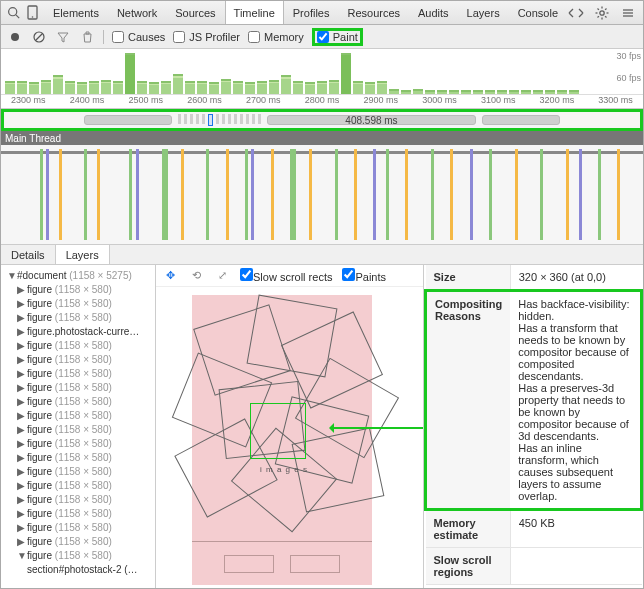  Describe the element at coordinates (374, 12) in the screenshot. I see `tab-resources: Resources` at that location.